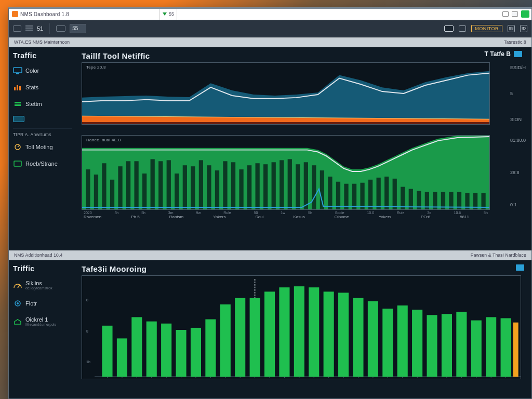  What do you see at coordinates (32, 87) in the screenshot?
I see `nav-label: Stats` at bounding box center [32, 87].